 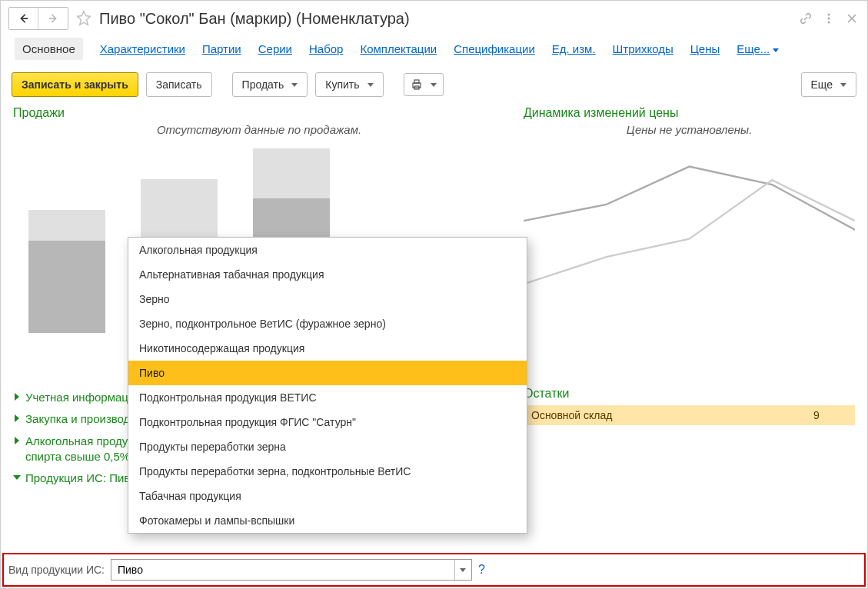 I want to click on help-icon: ?, so click(x=481, y=570).